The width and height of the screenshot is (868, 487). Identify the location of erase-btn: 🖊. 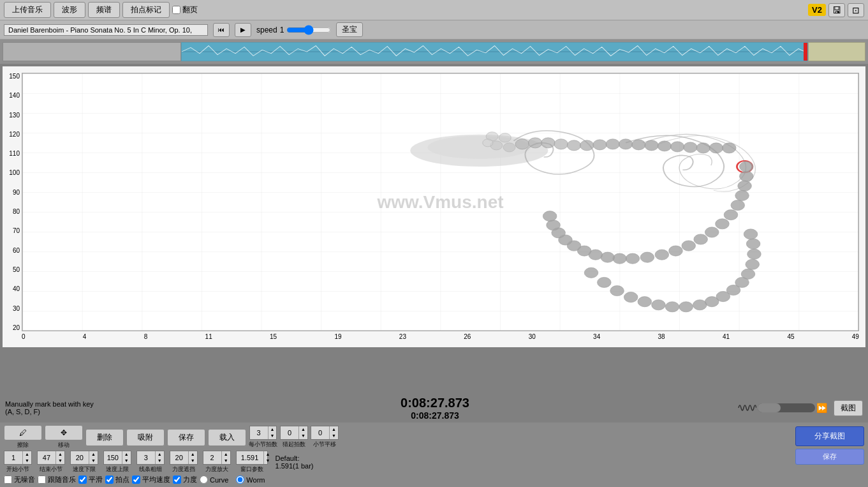
(23, 433).